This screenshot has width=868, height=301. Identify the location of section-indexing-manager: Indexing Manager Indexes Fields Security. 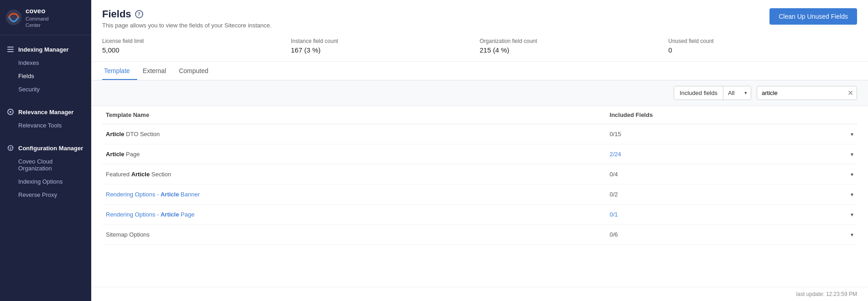
(46, 67).